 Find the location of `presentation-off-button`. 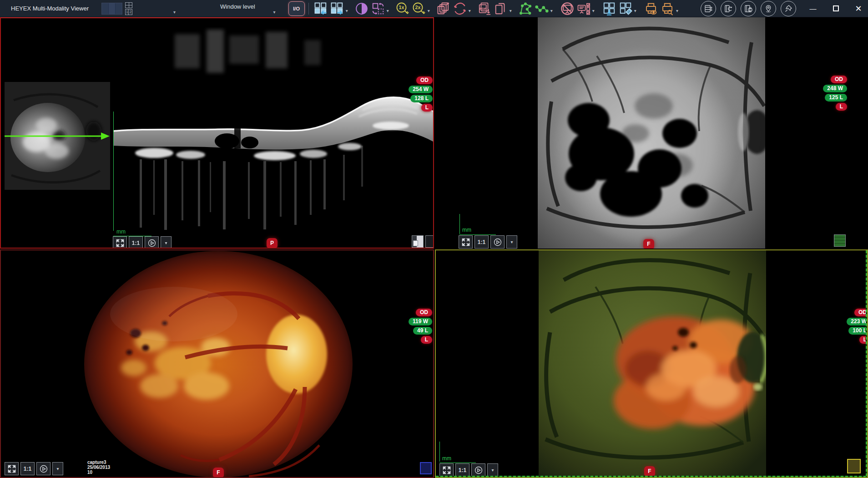

presentation-off-button is located at coordinates (567, 9).